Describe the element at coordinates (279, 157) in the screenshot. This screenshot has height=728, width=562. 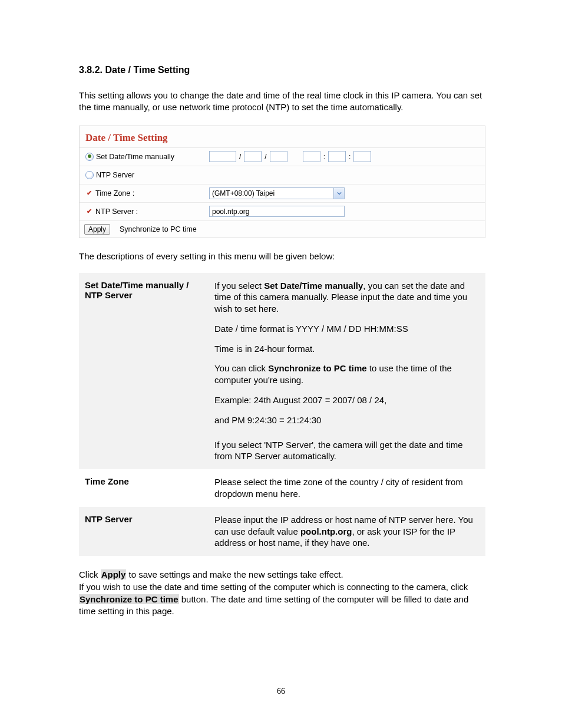
I see `input-day` at that location.